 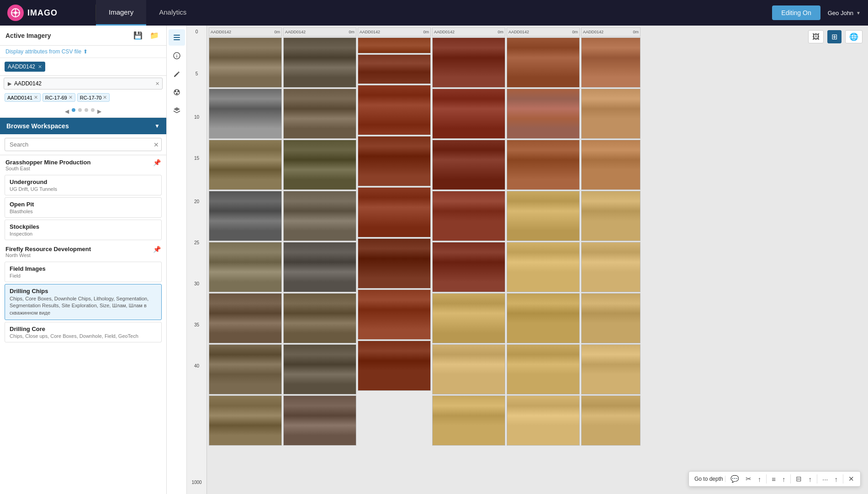 What do you see at coordinates (796, 13) in the screenshot?
I see `editing-on-button: Editing On` at bounding box center [796, 13].